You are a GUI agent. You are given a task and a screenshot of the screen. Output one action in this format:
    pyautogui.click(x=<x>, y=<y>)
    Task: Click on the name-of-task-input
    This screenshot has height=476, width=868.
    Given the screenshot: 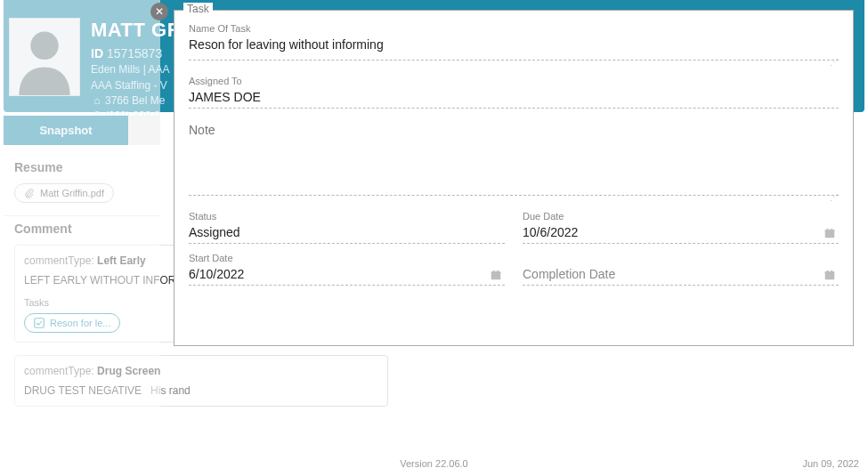 What is the action you would take?
    pyautogui.click(x=514, y=48)
    